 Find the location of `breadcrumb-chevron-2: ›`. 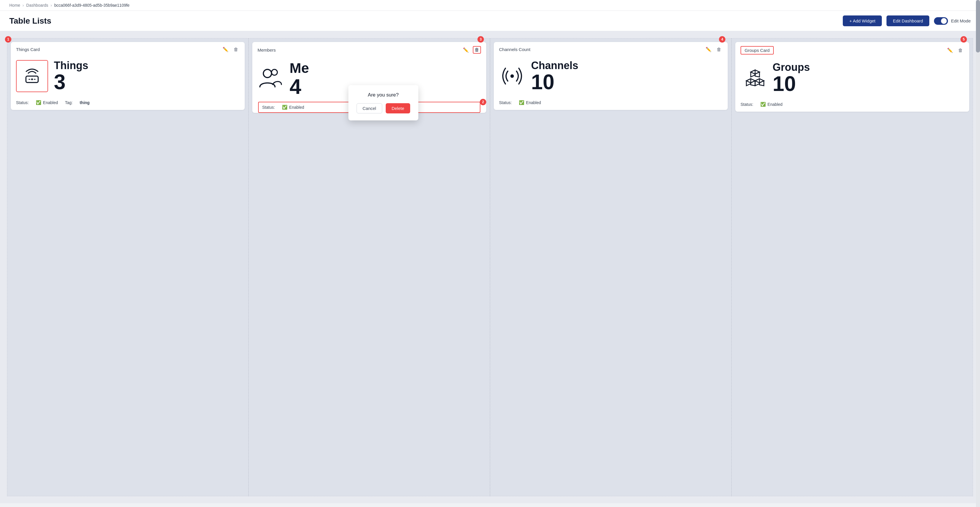

breadcrumb-chevron-2: › is located at coordinates (51, 5).